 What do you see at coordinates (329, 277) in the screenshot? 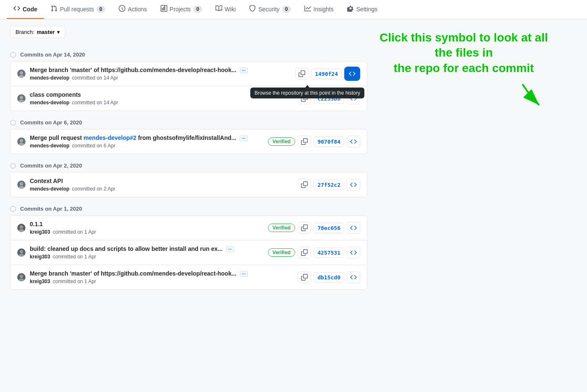
I see `commit-hash-link: db15cd0` at bounding box center [329, 277].